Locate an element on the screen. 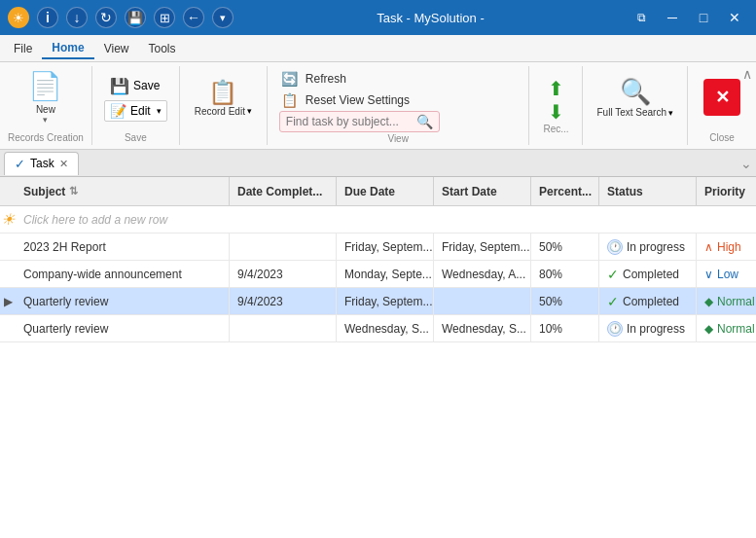  tab-bar: ✓ Task ✕ ⌄ is located at coordinates (378, 163).